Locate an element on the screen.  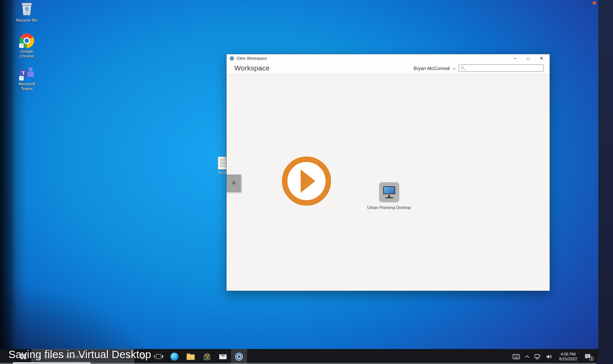
chevron-down-icon is located at coordinates (454, 68).